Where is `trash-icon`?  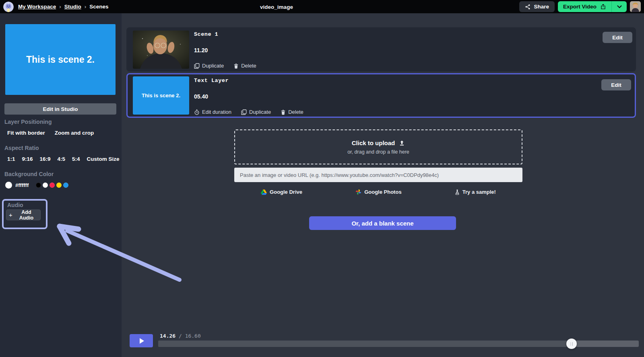
trash-icon is located at coordinates (236, 66).